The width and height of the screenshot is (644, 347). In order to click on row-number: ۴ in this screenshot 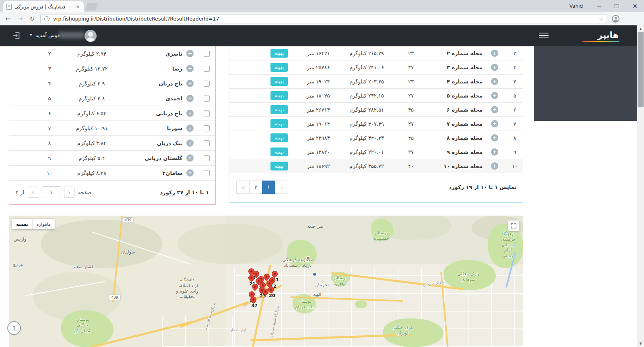, I will do `click(50, 84)`.